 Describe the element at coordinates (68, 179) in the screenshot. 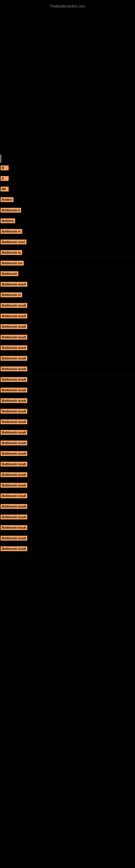

I see `result-row: E` at that location.